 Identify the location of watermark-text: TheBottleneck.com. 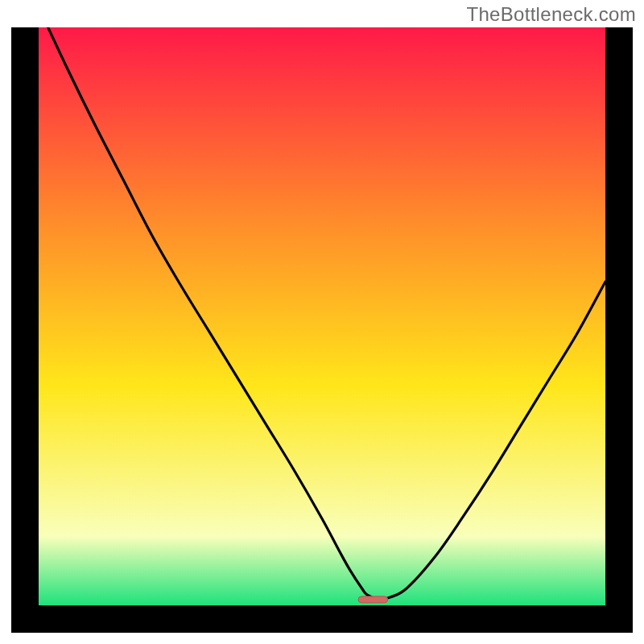
(551, 14).